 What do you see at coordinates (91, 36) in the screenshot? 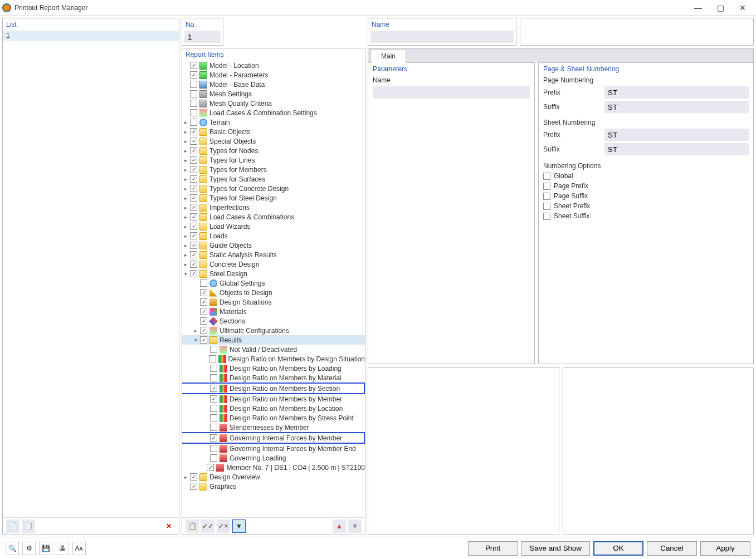
I see `list-item: 1` at bounding box center [91, 36].